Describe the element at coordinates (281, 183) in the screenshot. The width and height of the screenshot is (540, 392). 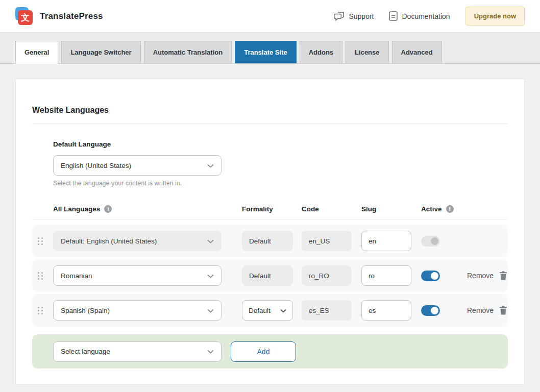
I see `default-language-help: Select the language your content is writ…` at that location.